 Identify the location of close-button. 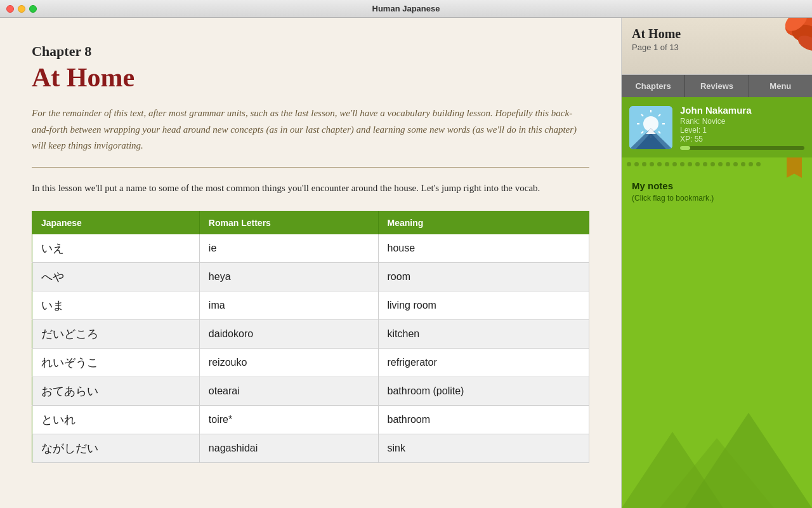
(10, 9).